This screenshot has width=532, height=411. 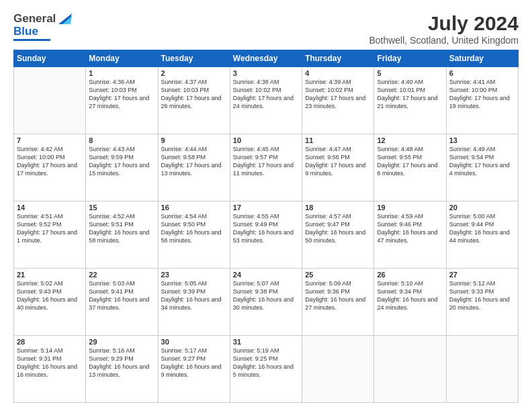 I want to click on day-info: Sunrise: 4:40 AMSunset: 10:01 PMDaylight…, so click(x=410, y=94).